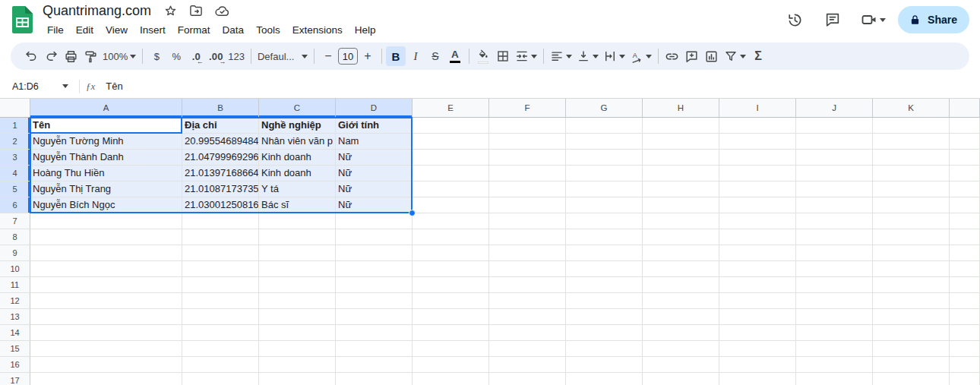 The image size is (980, 385). I want to click on join-call-button, so click(873, 20).